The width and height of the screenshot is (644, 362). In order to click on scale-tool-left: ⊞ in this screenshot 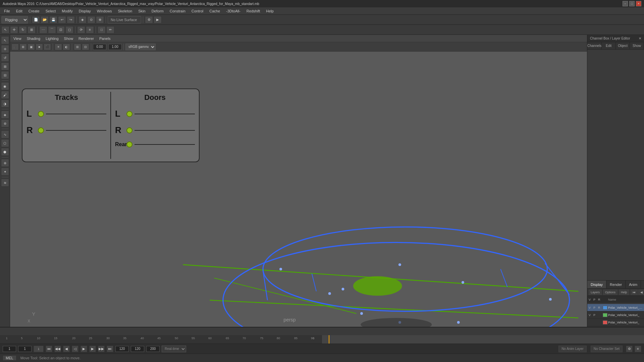, I will do `click(5, 66)`.